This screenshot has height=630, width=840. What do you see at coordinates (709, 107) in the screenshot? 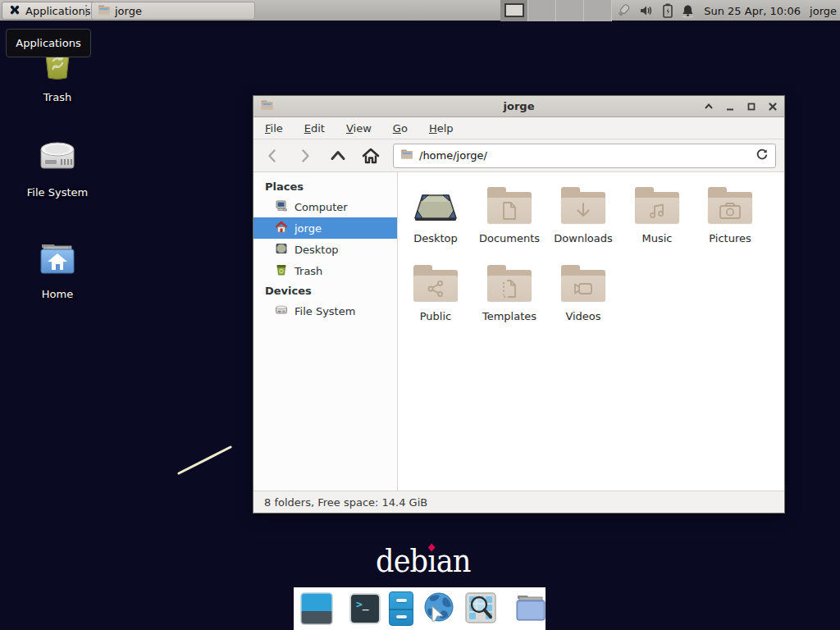
I see `shade-button` at bounding box center [709, 107].